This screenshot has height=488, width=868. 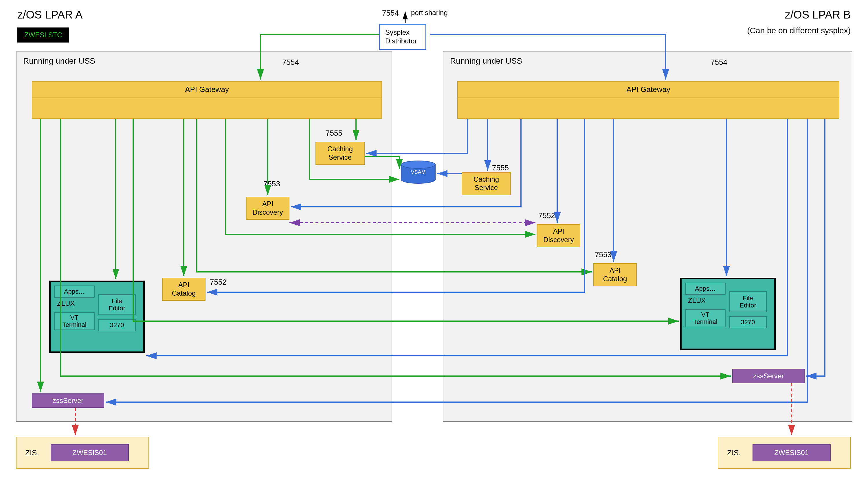 I want to click on zlux-a: Apps… ZLUX VTTerminal FileEditor 3270, so click(x=97, y=317).